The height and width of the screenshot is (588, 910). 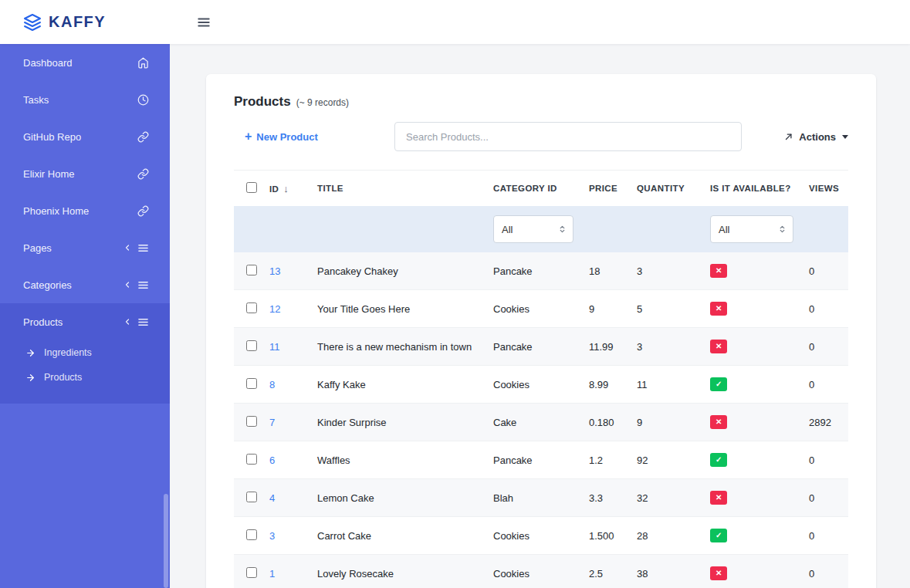 What do you see at coordinates (816, 137) in the screenshot?
I see `actions-dropdown: Actions` at bounding box center [816, 137].